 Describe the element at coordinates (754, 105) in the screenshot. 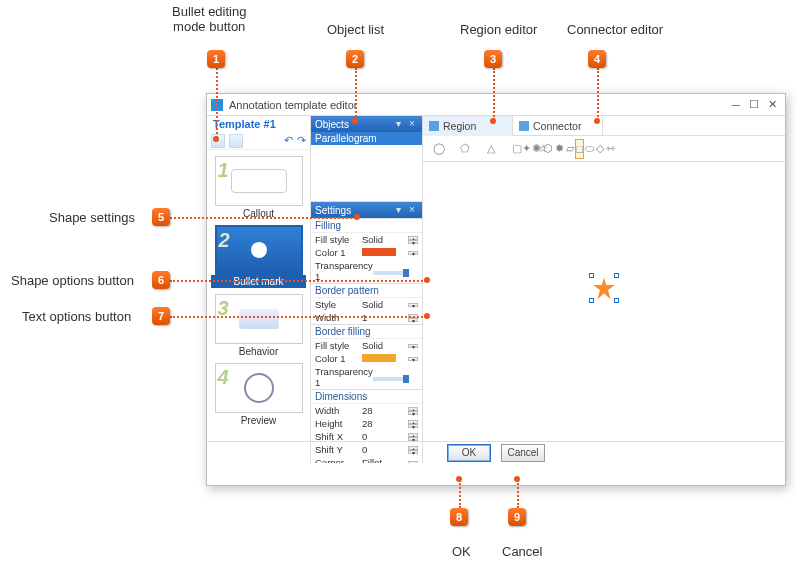

I see `maximize-button: ☐` at that location.